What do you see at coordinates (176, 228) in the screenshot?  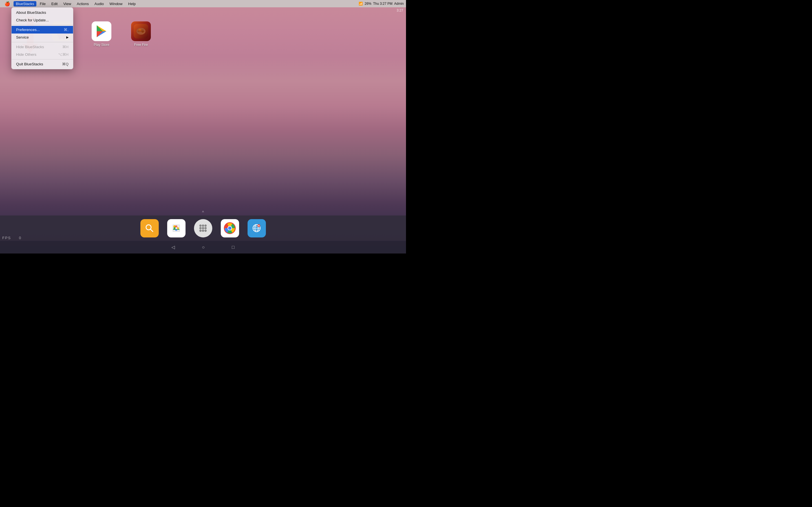 I see `photos-taskbar-svg` at bounding box center [176, 228].